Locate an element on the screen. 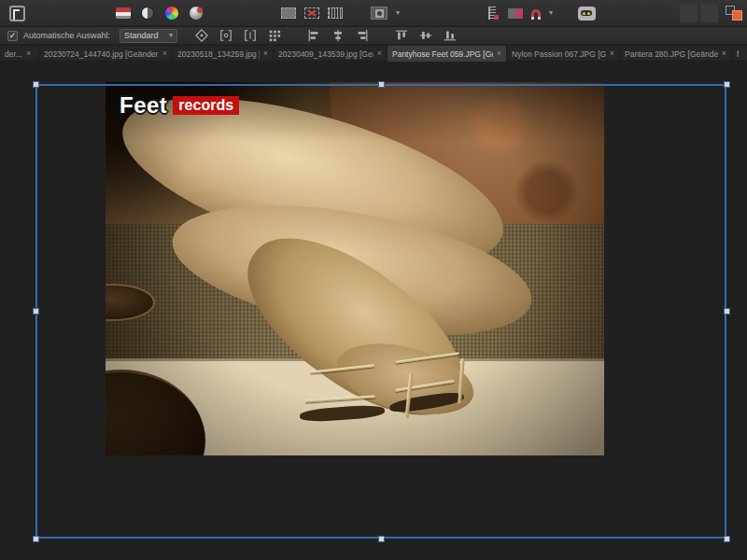 The height and width of the screenshot is (560, 747). tab-label: der... is located at coordinates (13, 54).